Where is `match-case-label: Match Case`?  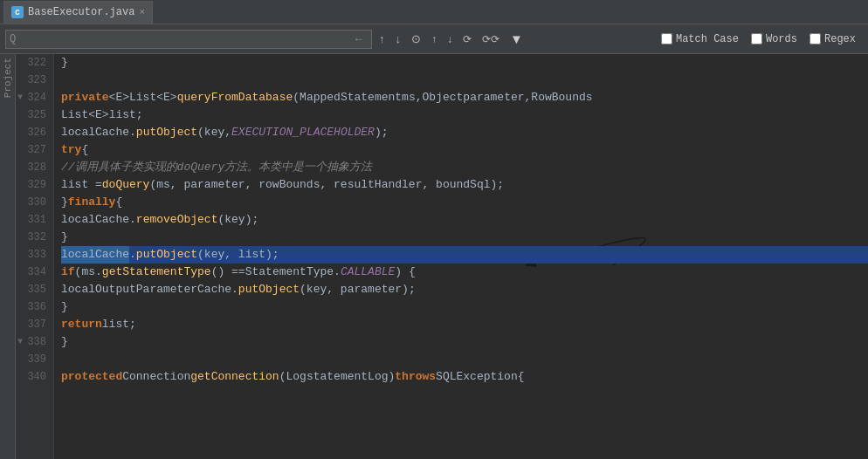 match-case-label: Match Case is located at coordinates (707, 39).